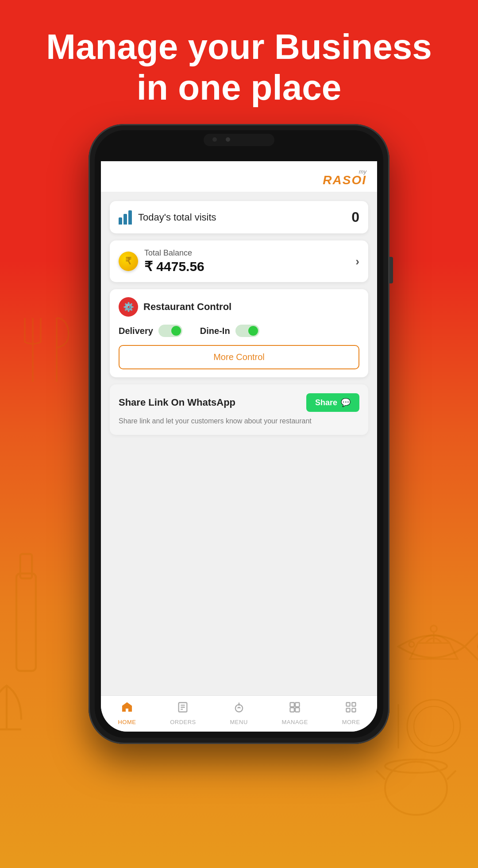  I want to click on dine-in-toggle-item: Dine-In, so click(230, 331).